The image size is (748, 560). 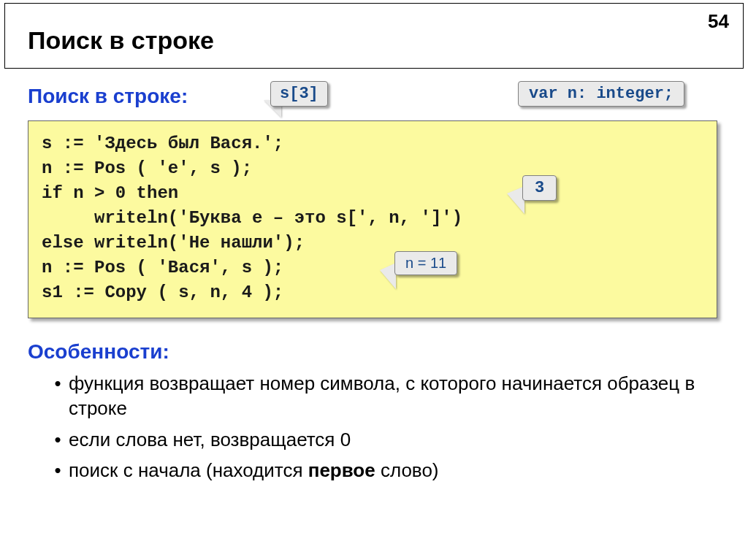 I want to click on list-item: • если слова нет, возвращается 0, so click(x=380, y=440).